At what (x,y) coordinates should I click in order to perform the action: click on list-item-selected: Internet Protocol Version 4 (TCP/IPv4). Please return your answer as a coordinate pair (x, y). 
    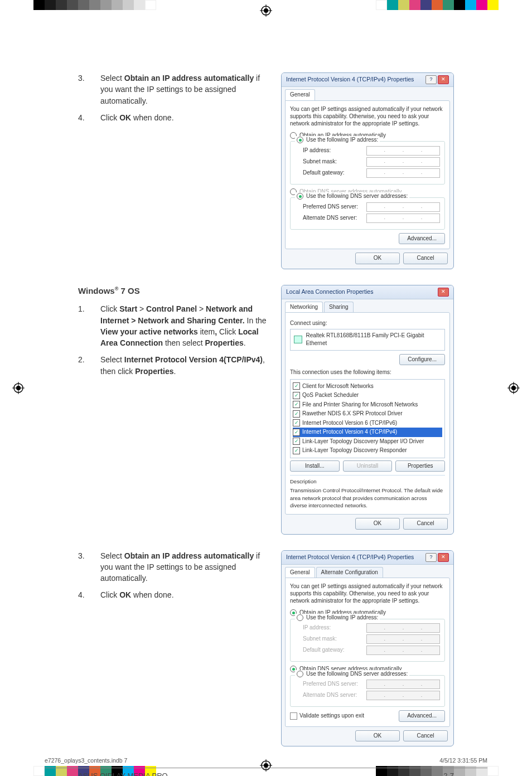
    Looking at the image, I should click on (367, 433).